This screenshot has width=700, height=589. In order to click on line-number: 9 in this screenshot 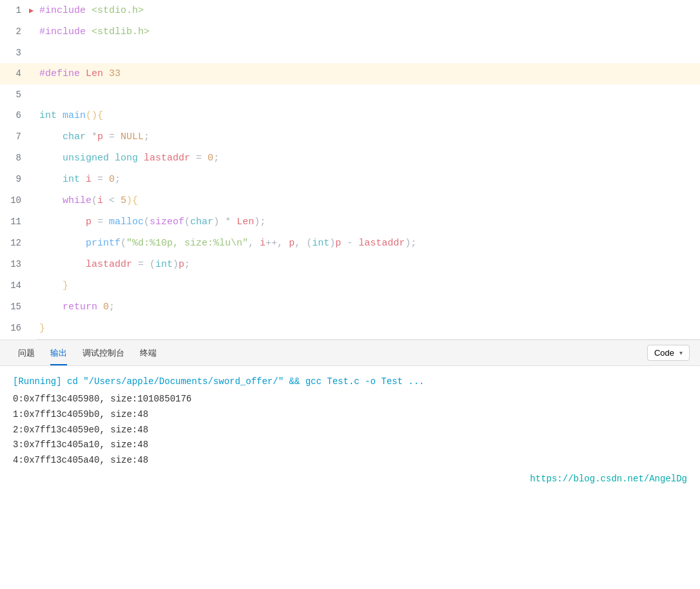, I will do `click(14, 179)`.